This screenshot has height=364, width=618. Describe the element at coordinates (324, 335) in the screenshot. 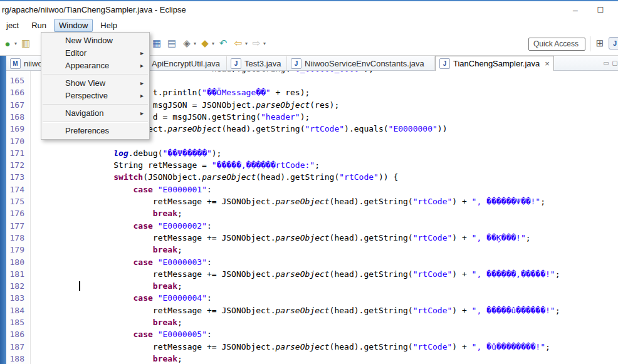

I see `code-line-186: case "E0000005":` at that location.